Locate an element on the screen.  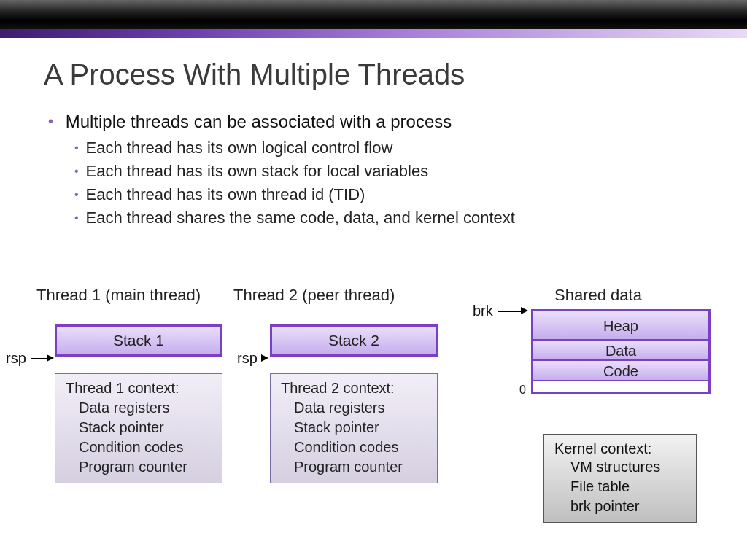
context1-item: Stack pointer is located at coordinates (139, 427).